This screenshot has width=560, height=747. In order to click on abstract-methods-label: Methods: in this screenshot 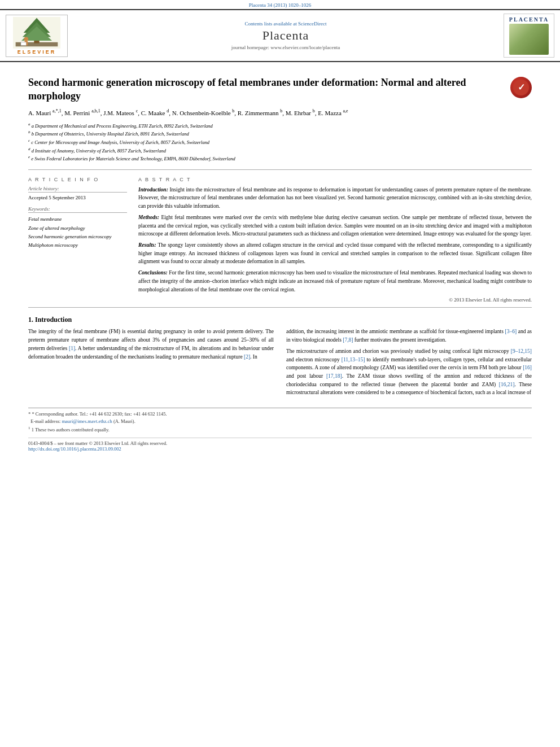, I will do `click(149, 217)`.